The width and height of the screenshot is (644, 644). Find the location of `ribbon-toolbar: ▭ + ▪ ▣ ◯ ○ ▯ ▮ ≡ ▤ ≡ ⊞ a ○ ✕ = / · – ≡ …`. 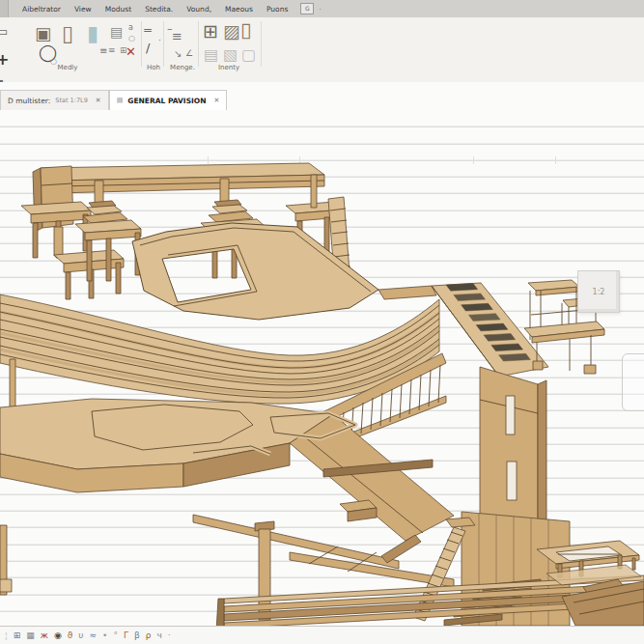

ribbon-toolbar: ▭ + ▪ ▣ ◯ ○ ▯ ▮ ≡ ▤ ≡ ⊞ a ○ ✕ = / · – ≡ … is located at coordinates (322, 50).